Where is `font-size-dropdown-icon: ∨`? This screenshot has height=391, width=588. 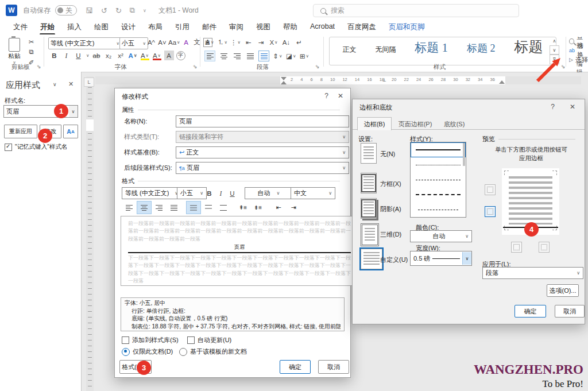
font-size-dropdown-icon: ∨ is located at coordinates (145, 44).